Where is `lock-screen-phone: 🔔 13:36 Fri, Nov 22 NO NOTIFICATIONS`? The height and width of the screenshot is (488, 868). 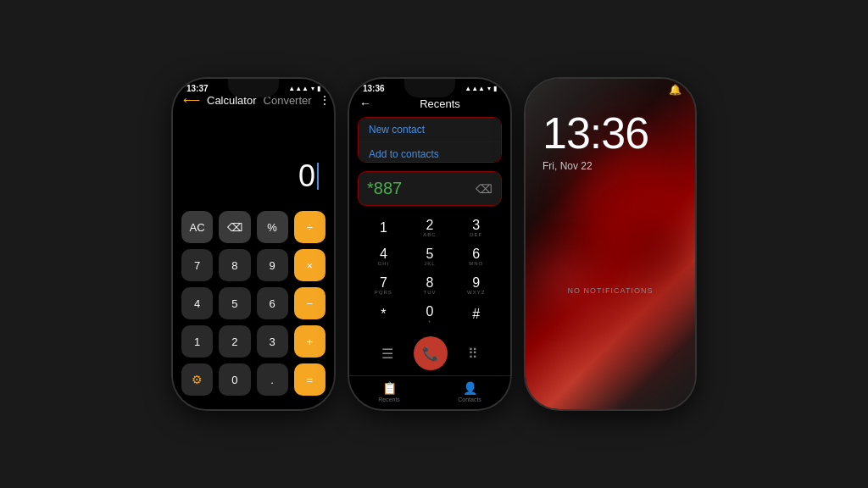 lock-screen-phone: 🔔 13:36 Fri, Nov 22 NO NOTIFICATIONS is located at coordinates (610, 244).